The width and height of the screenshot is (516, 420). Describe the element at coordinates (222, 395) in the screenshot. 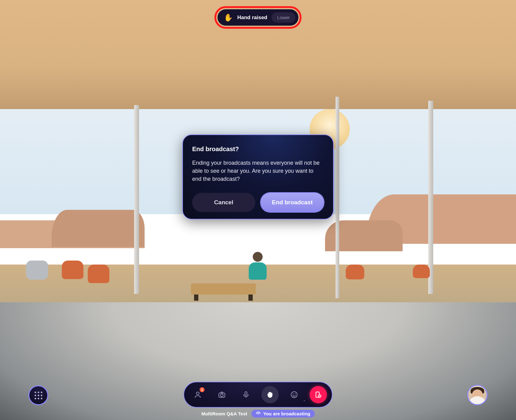

I see `camera-icon` at that location.